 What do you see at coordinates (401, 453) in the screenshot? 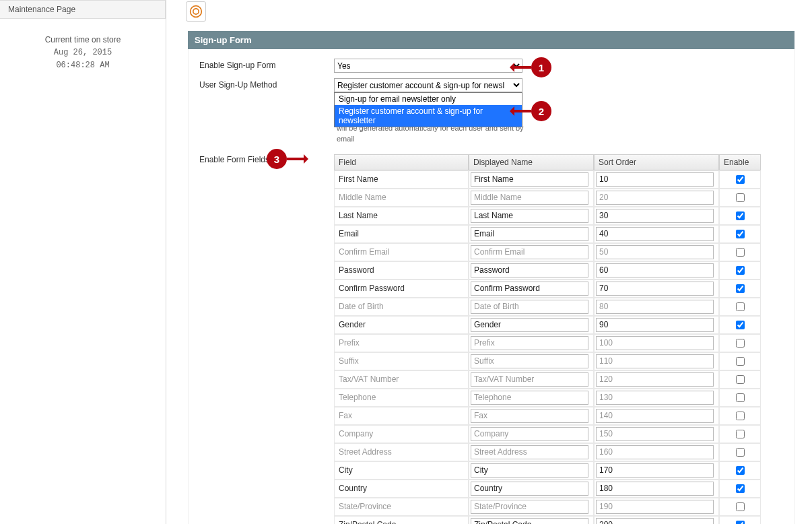
I see `field-name-cell: Street Address` at bounding box center [401, 453].